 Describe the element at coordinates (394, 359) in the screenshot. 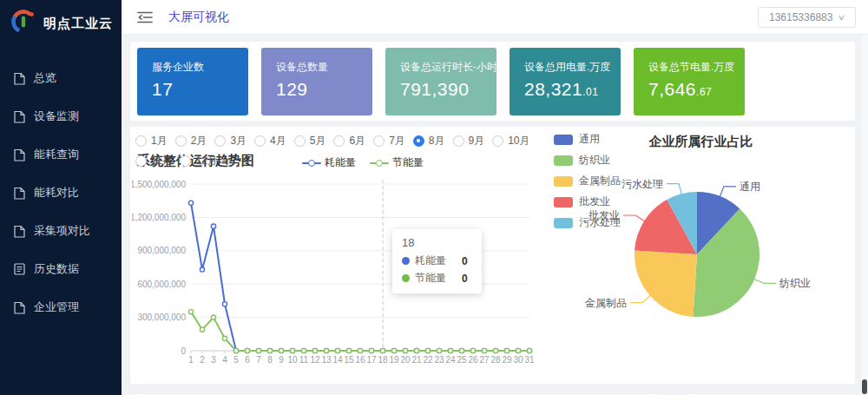

I see `svg-text: 19` at that location.